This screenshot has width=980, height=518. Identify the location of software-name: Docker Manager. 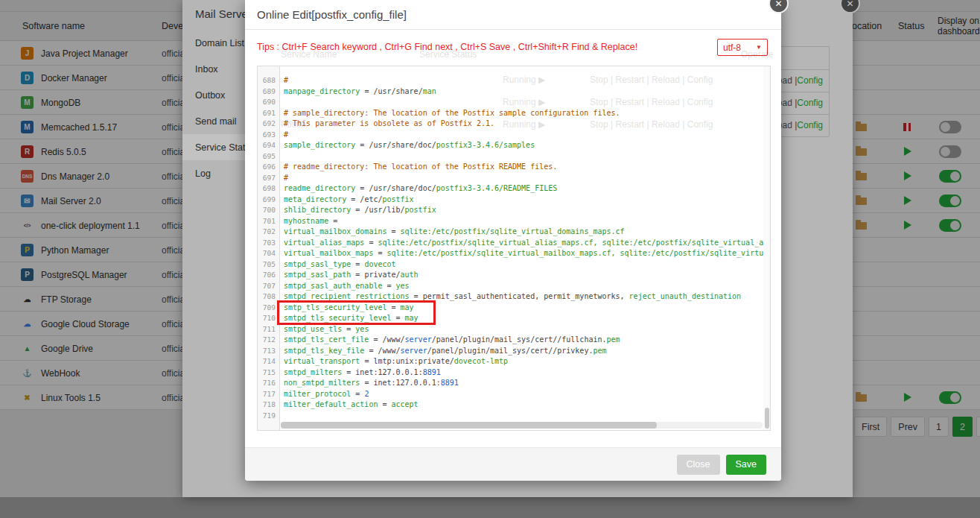
(74, 78).